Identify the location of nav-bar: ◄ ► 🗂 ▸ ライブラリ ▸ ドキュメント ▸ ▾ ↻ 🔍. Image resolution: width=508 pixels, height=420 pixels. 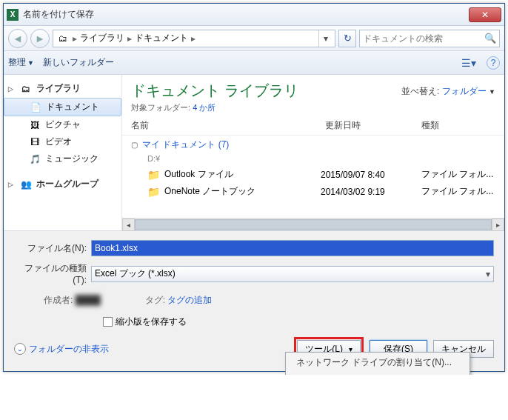
(254, 39).